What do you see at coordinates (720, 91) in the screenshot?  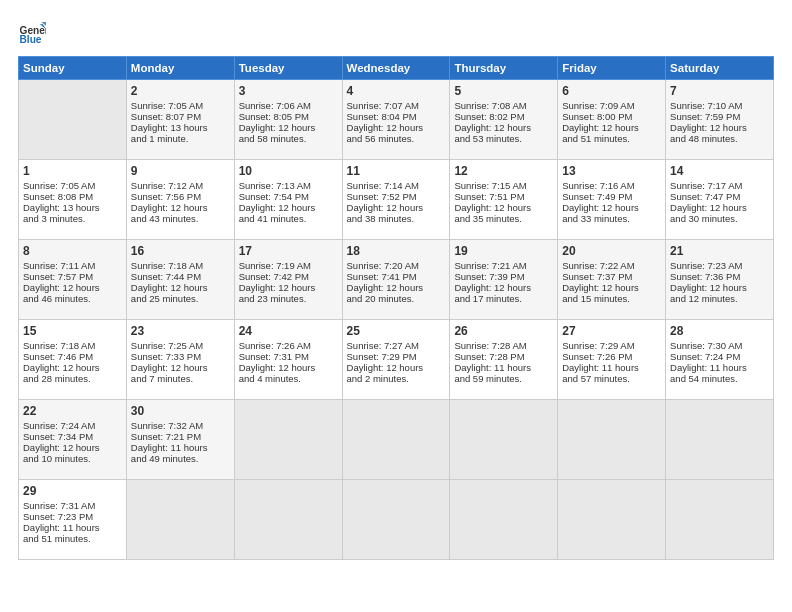 I see `day-number: 7` at bounding box center [720, 91].